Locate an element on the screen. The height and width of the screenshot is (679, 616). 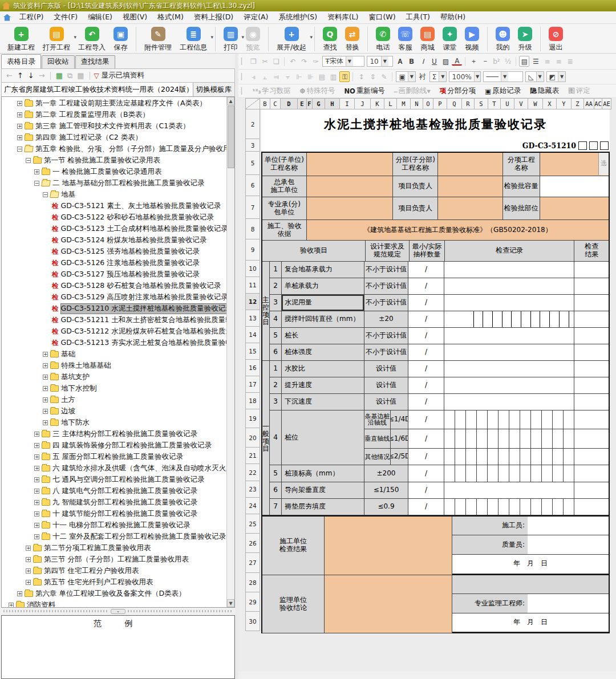
upgrade-button: ➤升级 is located at coordinates (525, 39).